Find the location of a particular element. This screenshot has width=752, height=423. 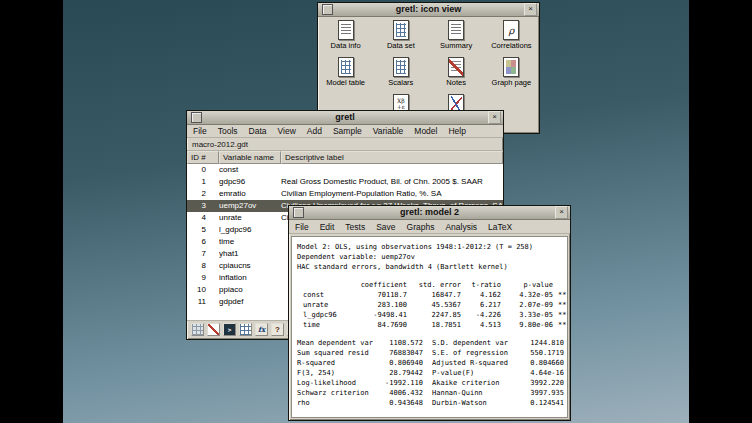

coef-t: 4.513 is located at coordinates (481, 325).